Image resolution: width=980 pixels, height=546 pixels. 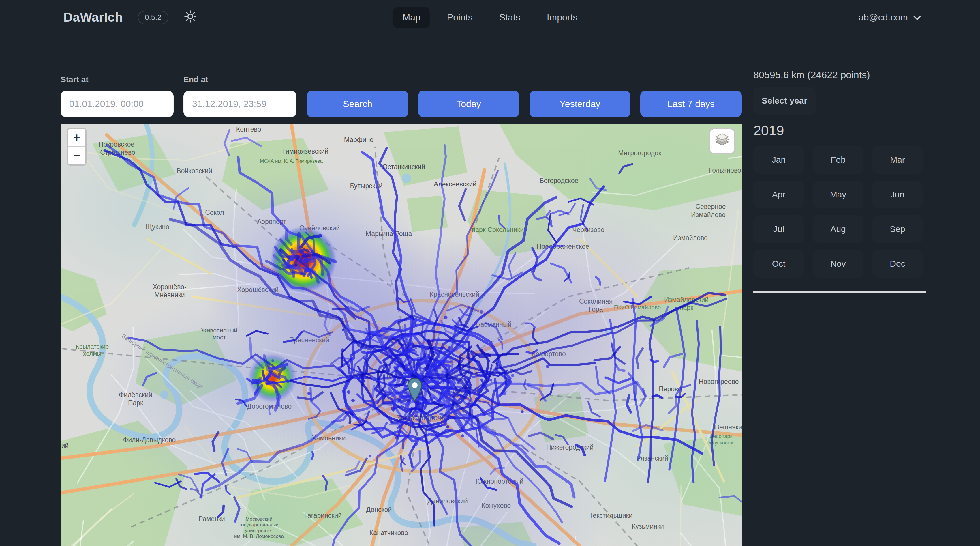 What do you see at coordinates (93, 18) in the screenshot?
I see `app-logo: DaWarIch` at bounding box center [93, 18].